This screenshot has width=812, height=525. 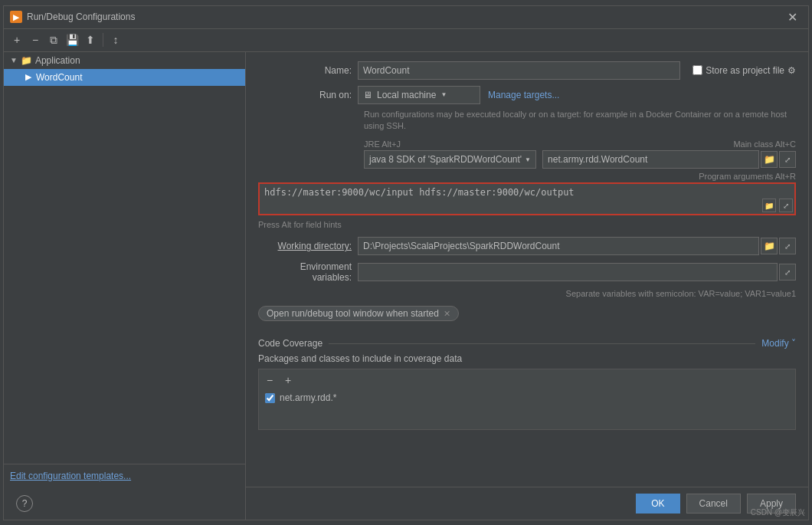 What do you see at coordinates (406, 41) in the screenshot?
I see `toolbar: + − ⧉ 💾 ⬆ ↕` at bounding box center [406, 41].